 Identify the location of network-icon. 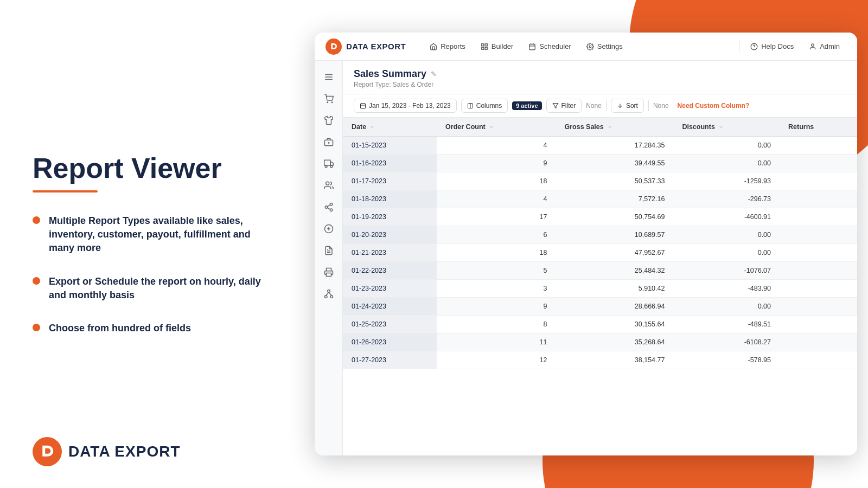
(329, 294).